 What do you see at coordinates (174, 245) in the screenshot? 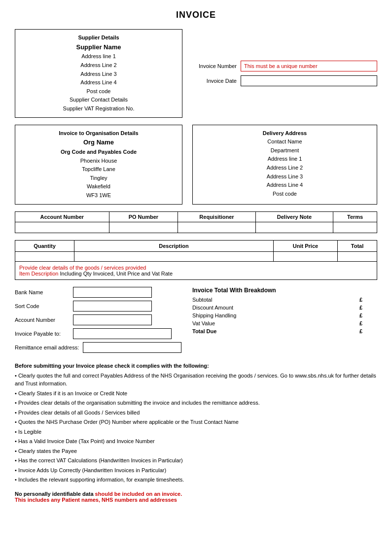
I see `col-description: Description` at bounding box center [174, 245].